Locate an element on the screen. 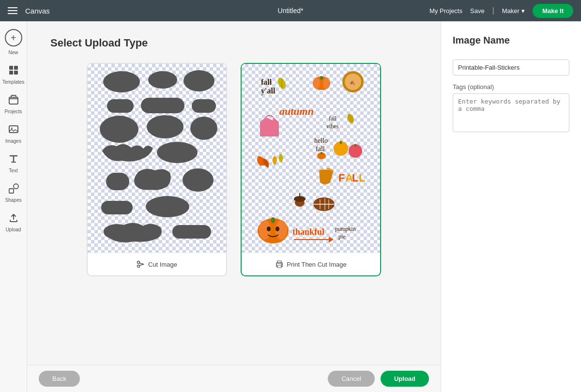 Image resolution: width=581 pixels, height=392 pixels. sidebar-label-templates: Templates is located at coordinates (14, 82).